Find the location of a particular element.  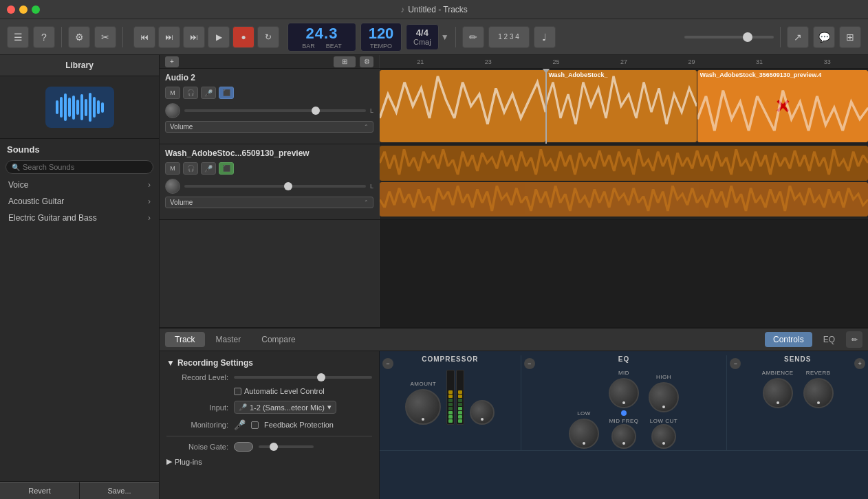

tab-eq: EQ is located at coordinates (829, 340).